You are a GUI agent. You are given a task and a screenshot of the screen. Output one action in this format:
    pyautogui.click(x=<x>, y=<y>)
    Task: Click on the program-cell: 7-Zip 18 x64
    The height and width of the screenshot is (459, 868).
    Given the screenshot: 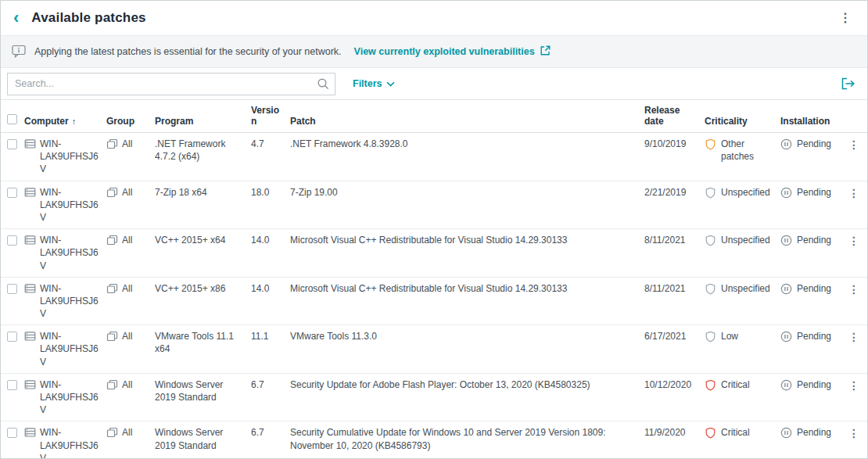 What is the action you would take?
    pyautogui.click(x=203, y=192)
    